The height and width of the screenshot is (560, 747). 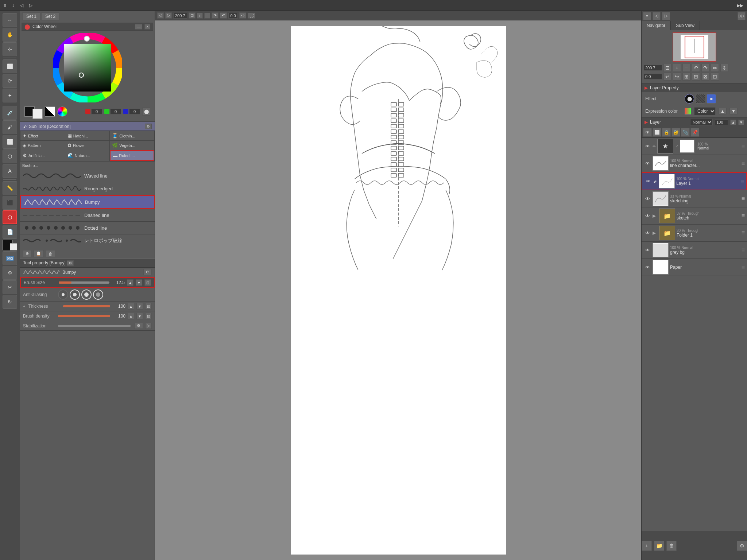 What do you see at coordinates (139, 326) in the screenshot?
I see `stabilization-settings-btn: ⚙` at bounding box center [139, 326].